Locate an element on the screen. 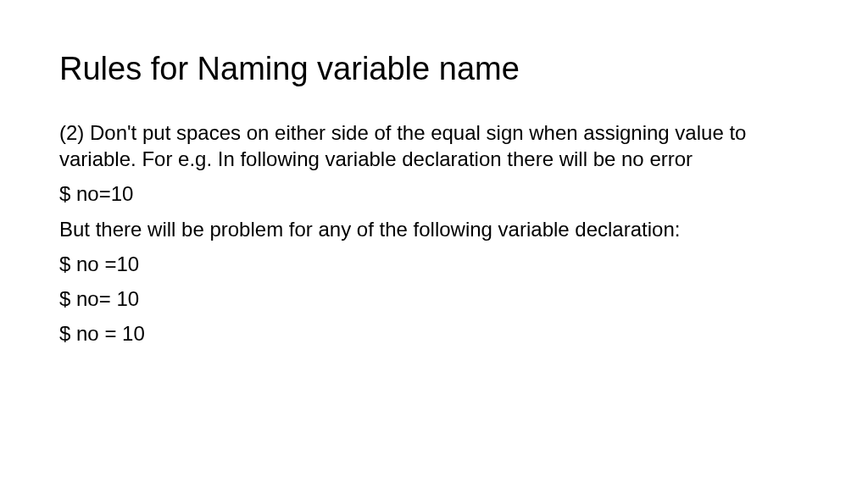  problem-intro: But there will be problem for any of the… is located at coordinates (434, 229).